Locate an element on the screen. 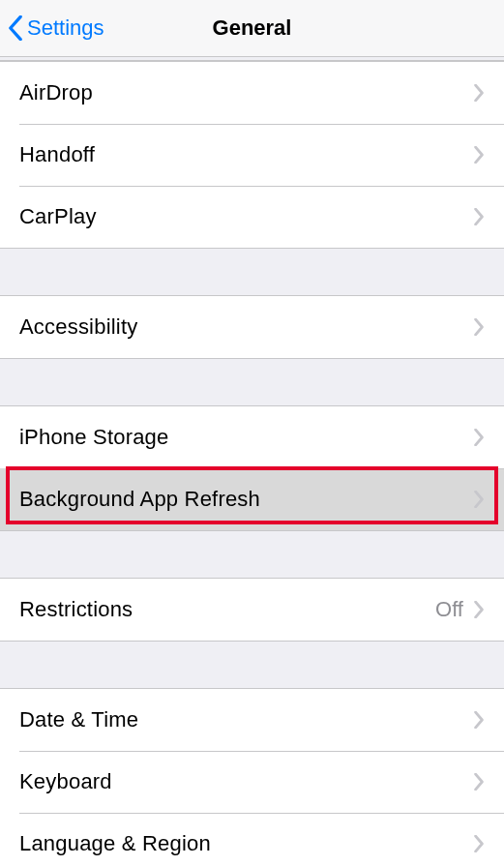 This screenshot has height=866, width=504. row-label: Language & Region is located at coordinates (246, 844).